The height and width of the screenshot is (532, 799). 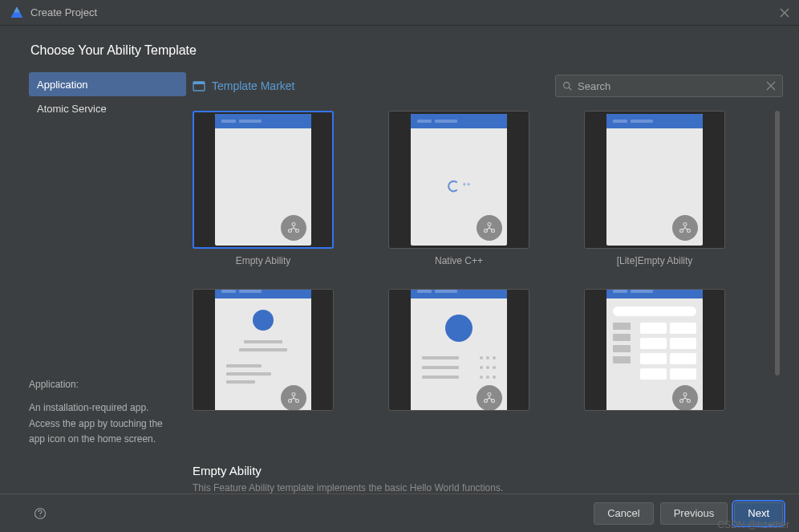 What do you see at coordinates (459, 350) in the screenshot?
I see `template-card-list` at bounding box center [459, 350].